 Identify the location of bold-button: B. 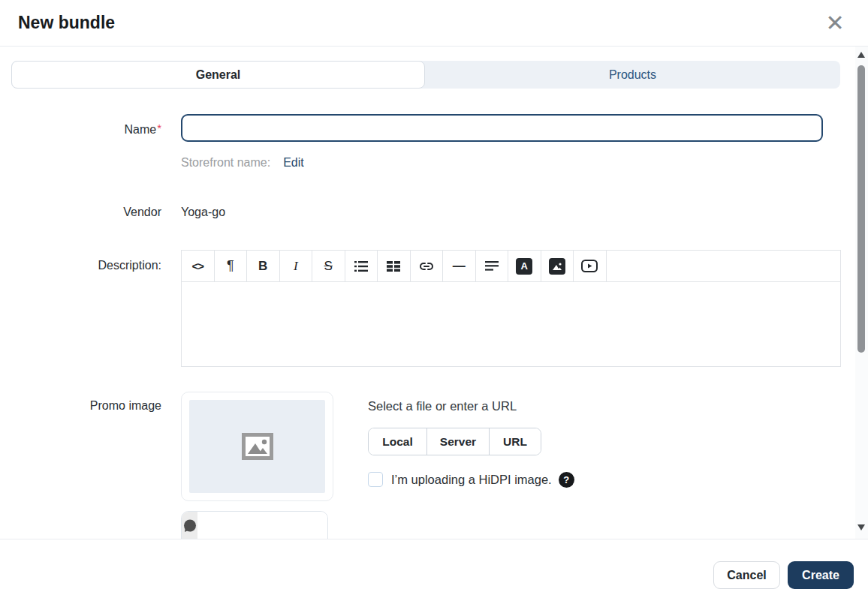
(264, 266).